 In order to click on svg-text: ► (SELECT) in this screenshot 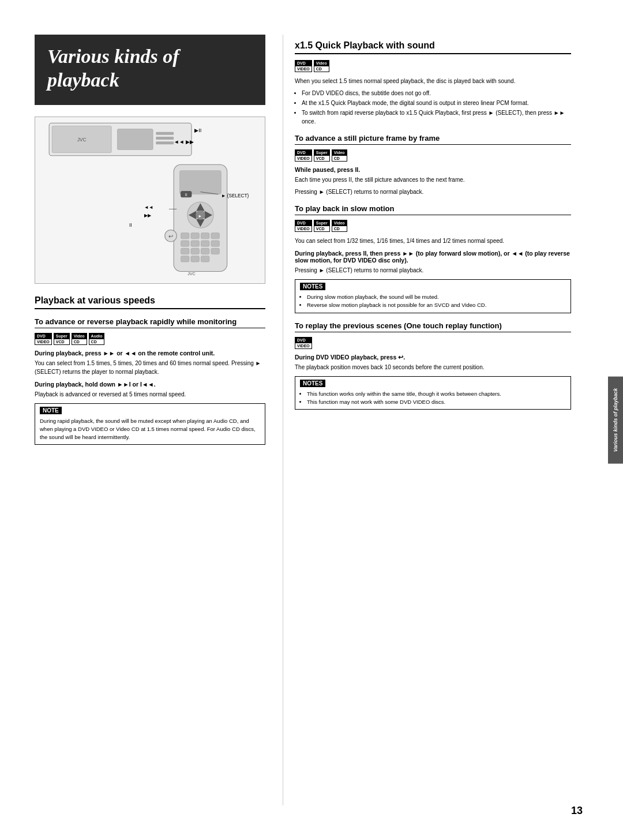, I will do `click(235, 195)`.